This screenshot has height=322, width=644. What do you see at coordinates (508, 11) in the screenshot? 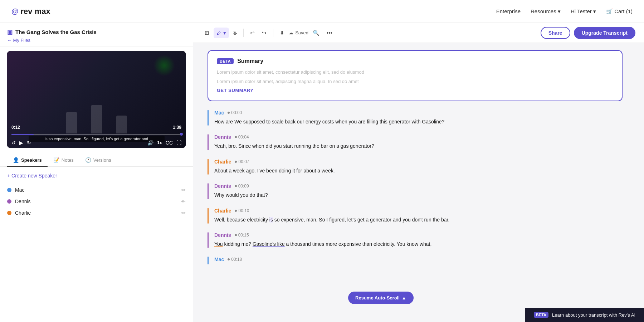
I see `nav-enterprise: Enterprise` at bounding box center [508, 11].